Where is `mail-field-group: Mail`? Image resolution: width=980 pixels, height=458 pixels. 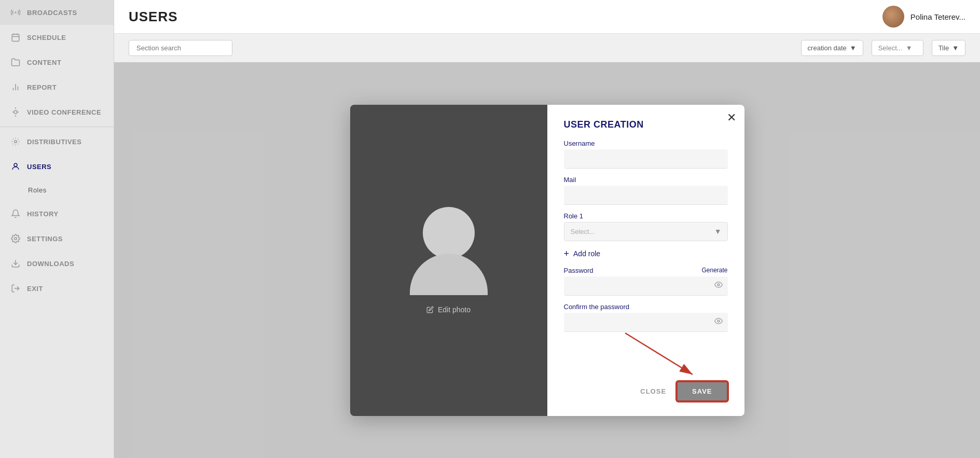
mail-field-group: Mail is located at coordinates (646, 190).